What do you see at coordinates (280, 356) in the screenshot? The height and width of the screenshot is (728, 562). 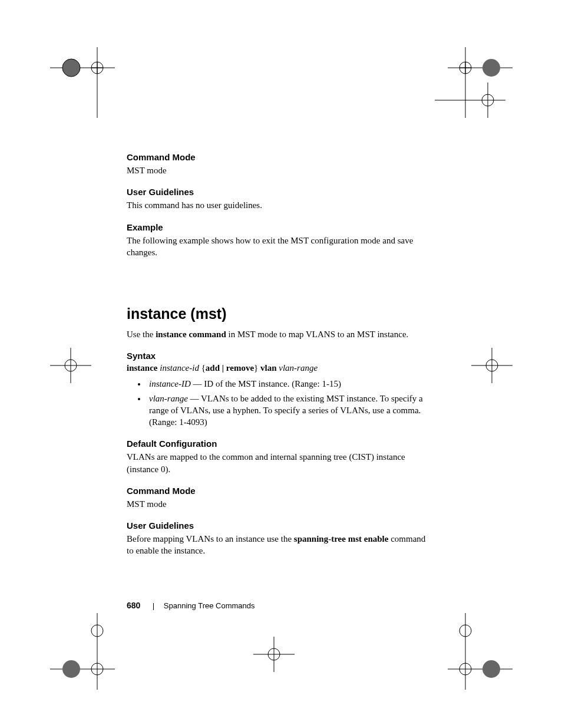 I see `heading-syntax: Syntax` at bounding box center [280, 356].